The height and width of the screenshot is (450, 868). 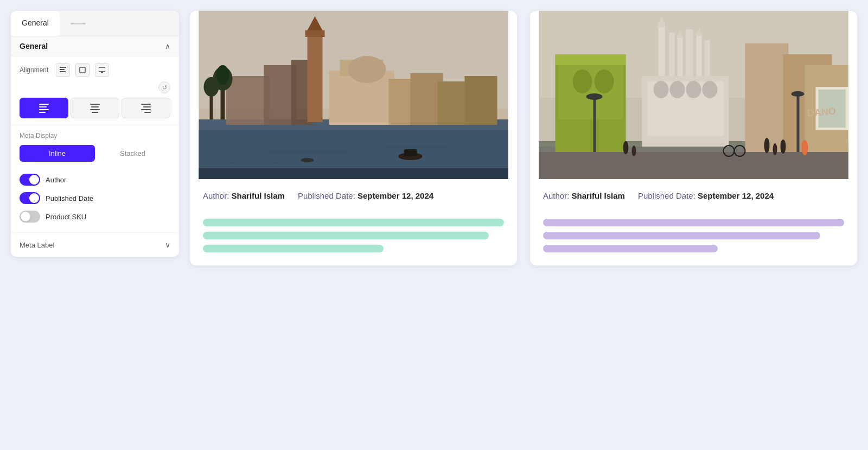 I want to click on meta-label-row: Meta Label ∨, so click(x=95, y=244).